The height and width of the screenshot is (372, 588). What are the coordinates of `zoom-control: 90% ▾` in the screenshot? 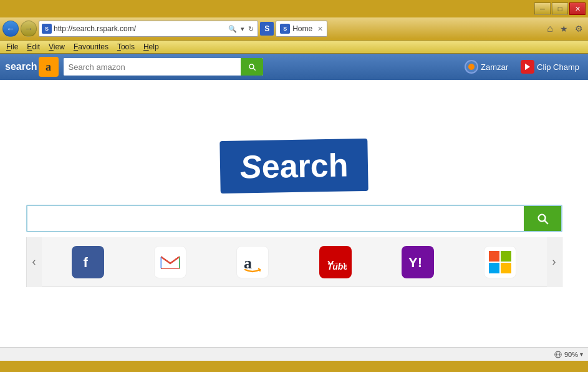 It's located at (569, 355).